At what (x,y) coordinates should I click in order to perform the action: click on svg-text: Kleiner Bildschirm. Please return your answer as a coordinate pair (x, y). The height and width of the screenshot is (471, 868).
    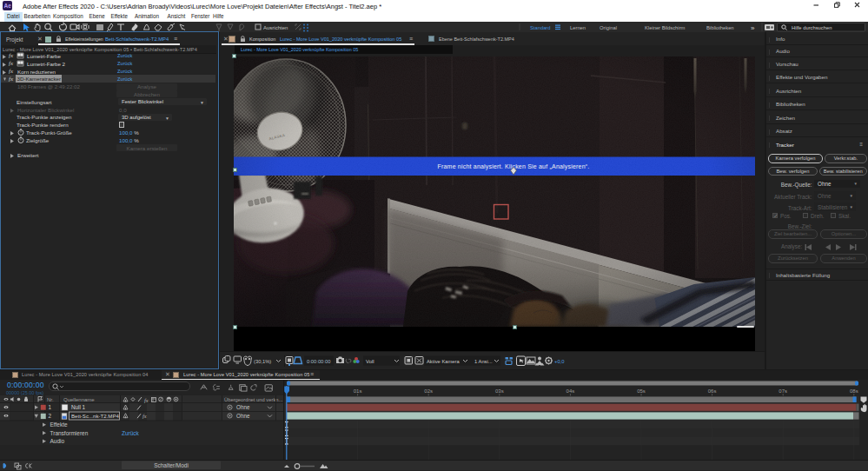
    Looking at the image, I should click on (666, 28).